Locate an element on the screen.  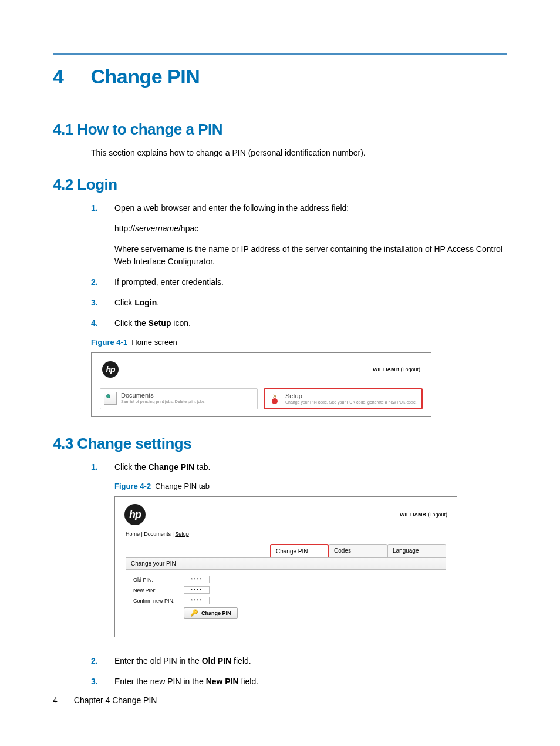
step-4-3-3: 3. Enter the new PIN in the New PIN fiel… is located at coordinates (299, 681).